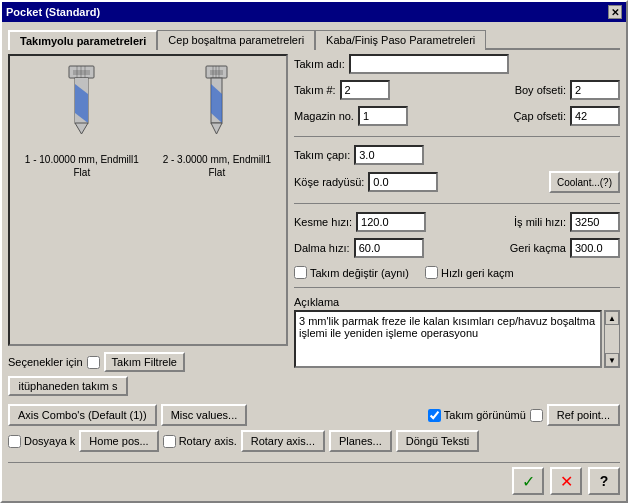 The width and height of the screenshot is (628, 503). What do you see at coordinates (457, 64) in the screenshot?
I see `takim-adi-row: Takım adı:` at bounding box center [457, 64].